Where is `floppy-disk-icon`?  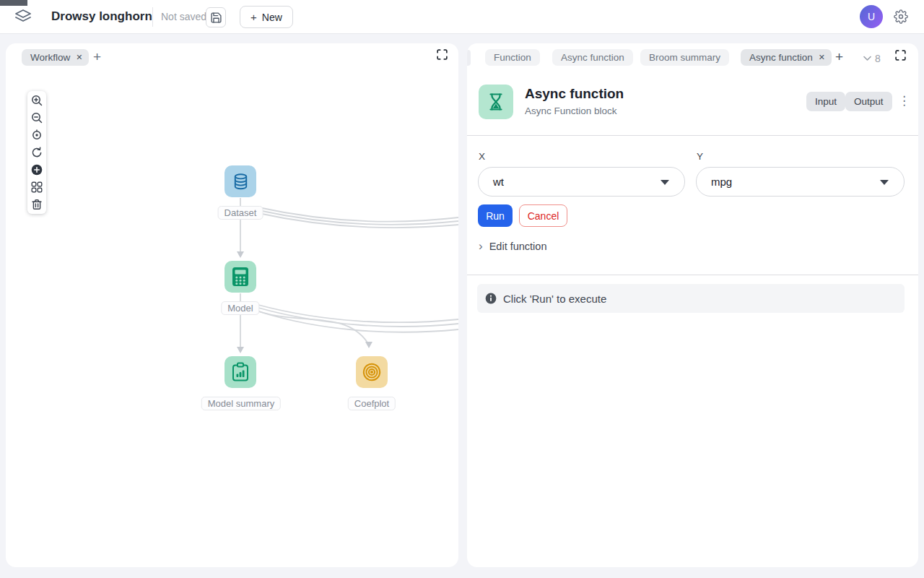
floppy-disk-icon is located at coordinates (217, 17).